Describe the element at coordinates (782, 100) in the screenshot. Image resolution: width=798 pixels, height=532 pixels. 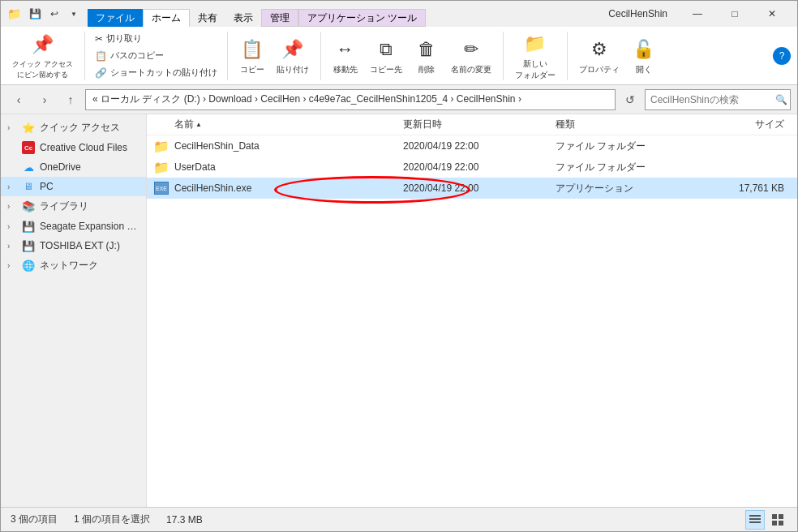
I see `search-icon: 🔍` at that location.